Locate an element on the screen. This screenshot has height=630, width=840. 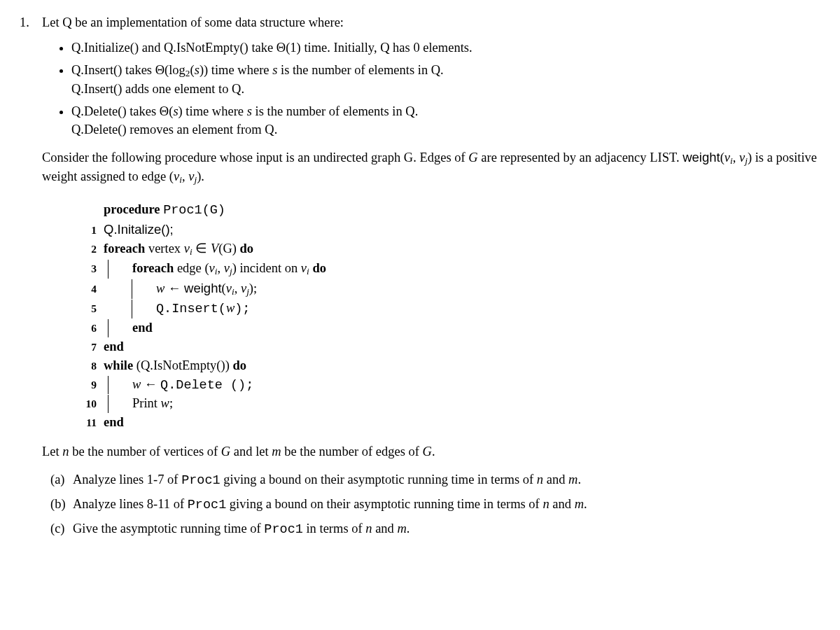
text: Consider the following procedure whose i… is located at coordinates (255, 158).